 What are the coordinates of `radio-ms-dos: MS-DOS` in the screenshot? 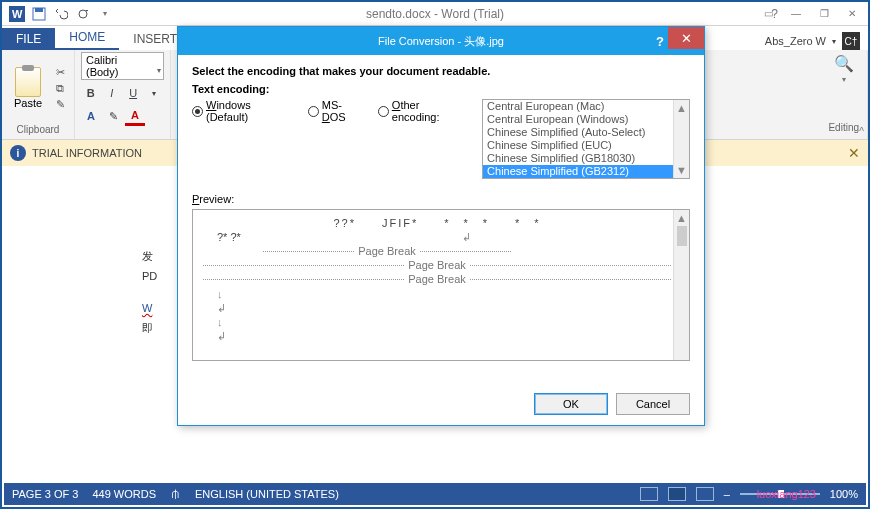 It's located at (337, 111).